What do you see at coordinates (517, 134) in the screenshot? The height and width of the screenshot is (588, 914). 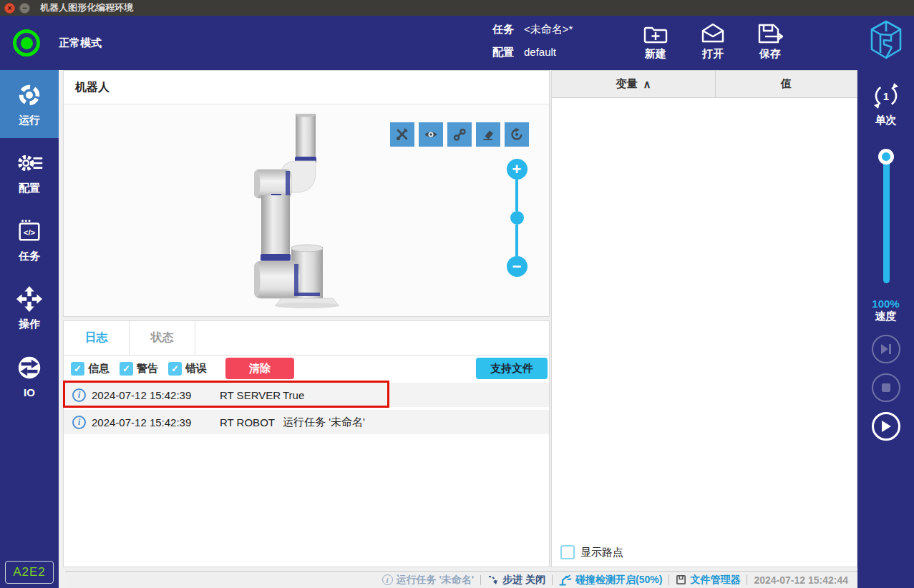 I see `reset-view-button` at bounding box center [517, 134].